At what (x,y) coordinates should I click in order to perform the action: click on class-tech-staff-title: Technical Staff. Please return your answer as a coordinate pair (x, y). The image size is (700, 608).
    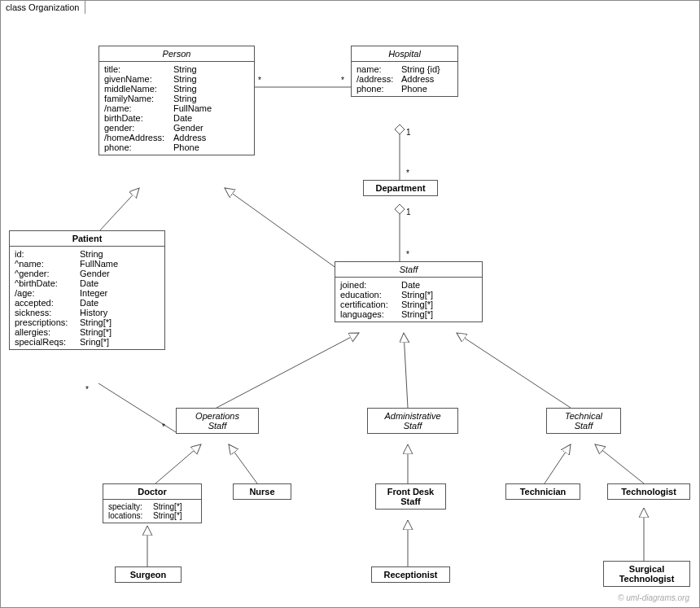
    Looking at the image, I should click on (584, 421).